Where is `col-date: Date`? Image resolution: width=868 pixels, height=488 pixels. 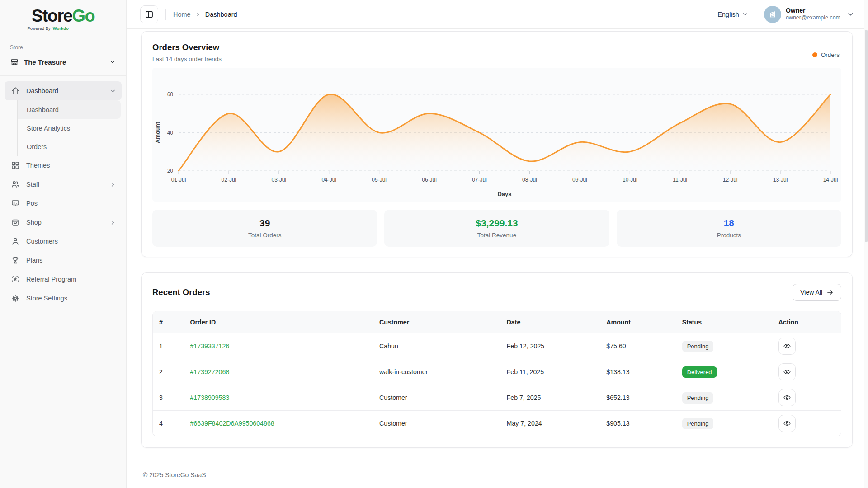
col-date: Date is located at coordinates (551, 322).